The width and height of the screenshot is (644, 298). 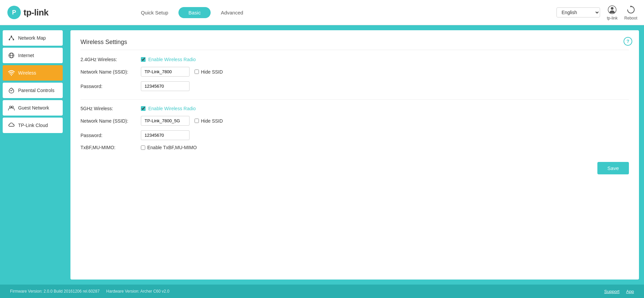 What do you see at coordinates (111, 86) in the screenshot?
I see `label-24ghz-password: Password:` at bounding box center [111, 86].